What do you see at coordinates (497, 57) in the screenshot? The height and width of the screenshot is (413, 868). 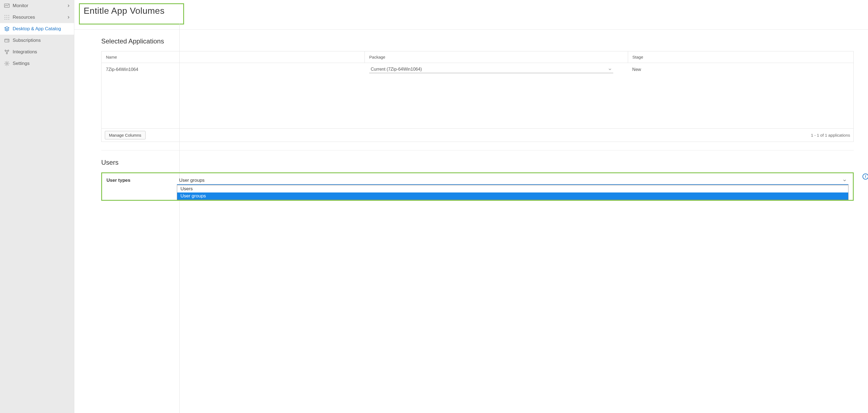 I see `column-header-package: Package` at bounding box center [497, 57].